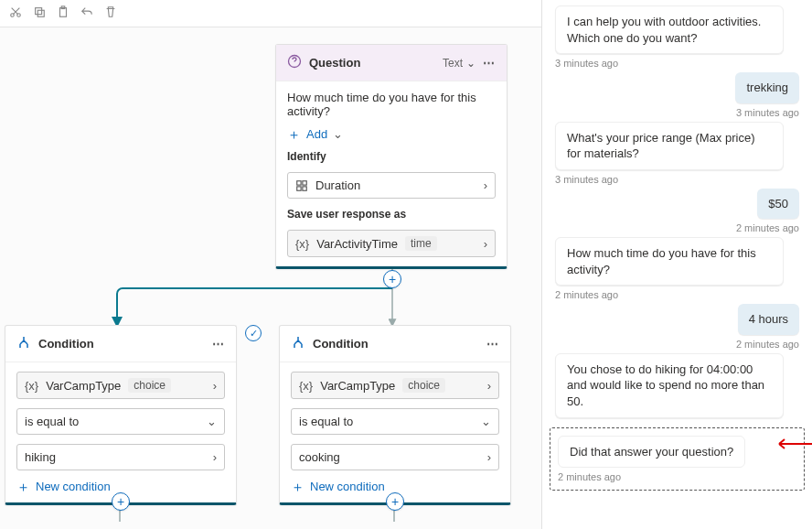 Image resolution: width=812 pixels, height=529 pixels. Describe the element at coordinates (271, 14) in the screenshot. I see `canvas-toolbar` at that location.